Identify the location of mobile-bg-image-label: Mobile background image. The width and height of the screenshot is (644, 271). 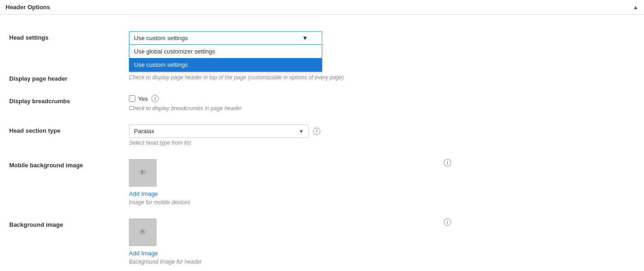
(69, 164).